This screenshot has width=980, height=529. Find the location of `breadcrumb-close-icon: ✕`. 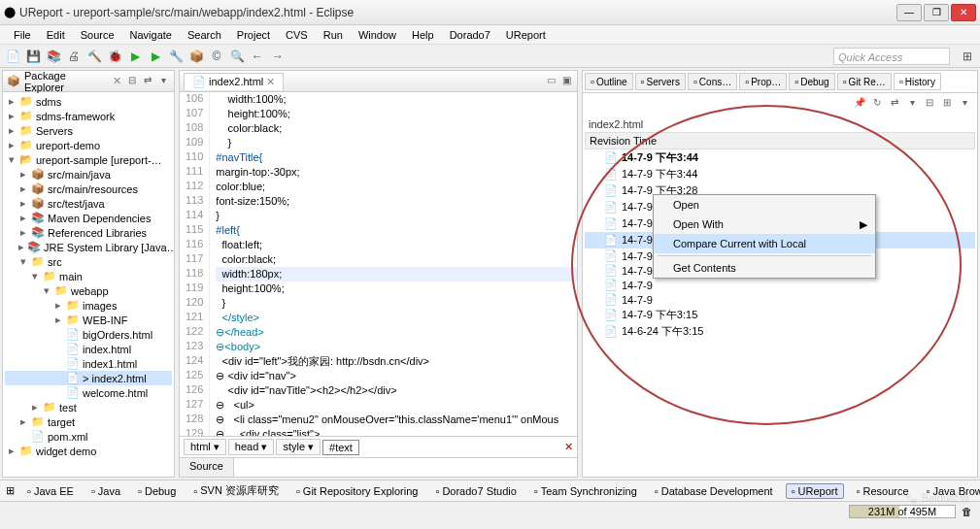

breadcrumb-close-icon: ✕ is located at coordinates (569, 446).